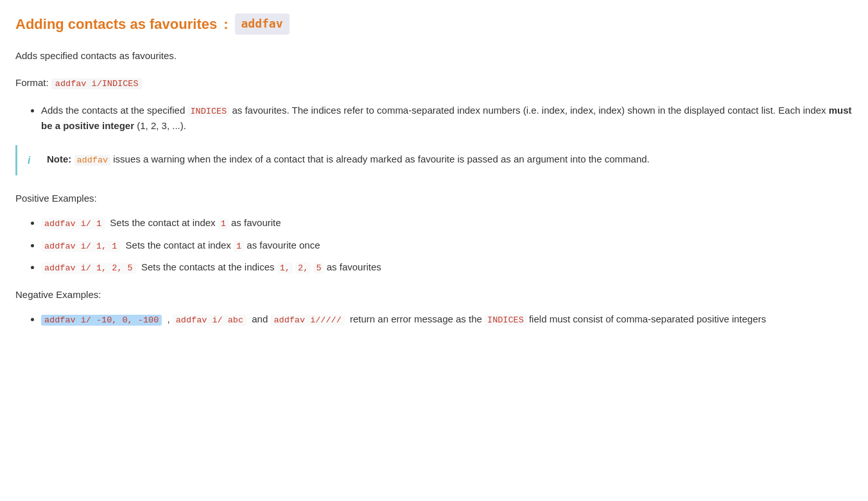  Describe the element at coordinates (381, 159) in the screenshot. I see `note-text: issues a warning when the index of a con…` at that location.